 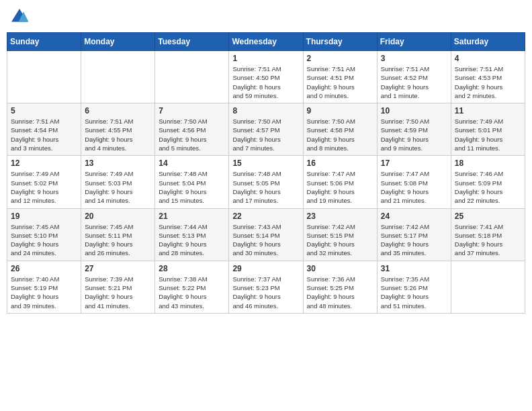 What do you see at coordinates (488, 111) in the screenshot?
I see `day-number: 11` at bounding box center [488, 111].